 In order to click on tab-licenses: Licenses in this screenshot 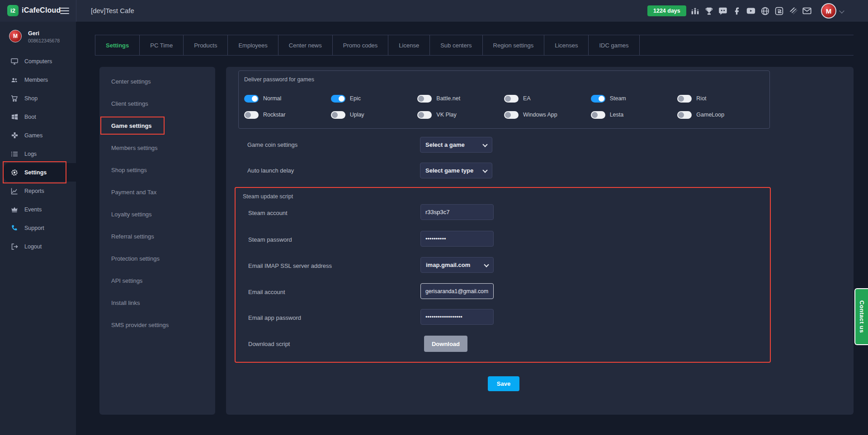, I will do `click(566, 45)`.